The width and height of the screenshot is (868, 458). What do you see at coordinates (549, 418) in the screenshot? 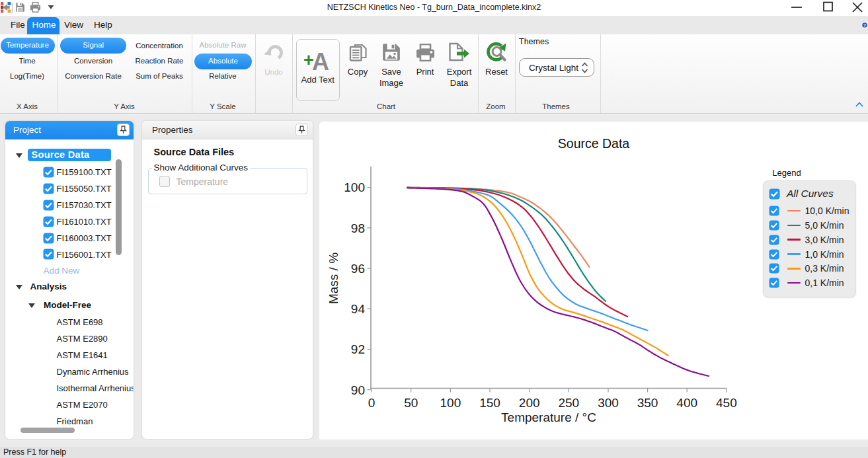
I see `svg-text: Temperature / °C` at bounding box center [549, 418].